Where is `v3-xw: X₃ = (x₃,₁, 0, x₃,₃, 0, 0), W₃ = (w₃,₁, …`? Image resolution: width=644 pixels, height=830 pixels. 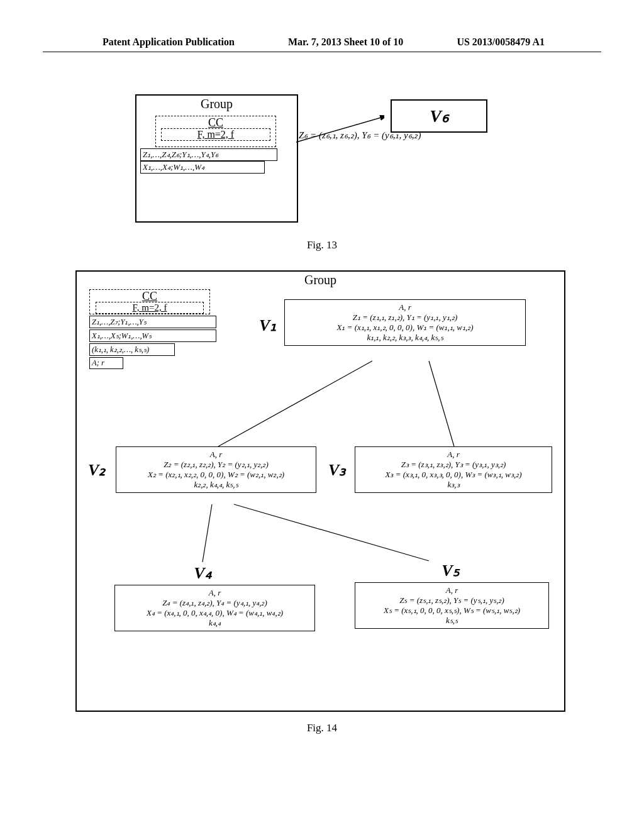
v3-xw: X₃ = (x₃,₁, 0, x₃,₃, 0, 0), W₃ = (w₃,₁, … is located at coordinates (453, 475).